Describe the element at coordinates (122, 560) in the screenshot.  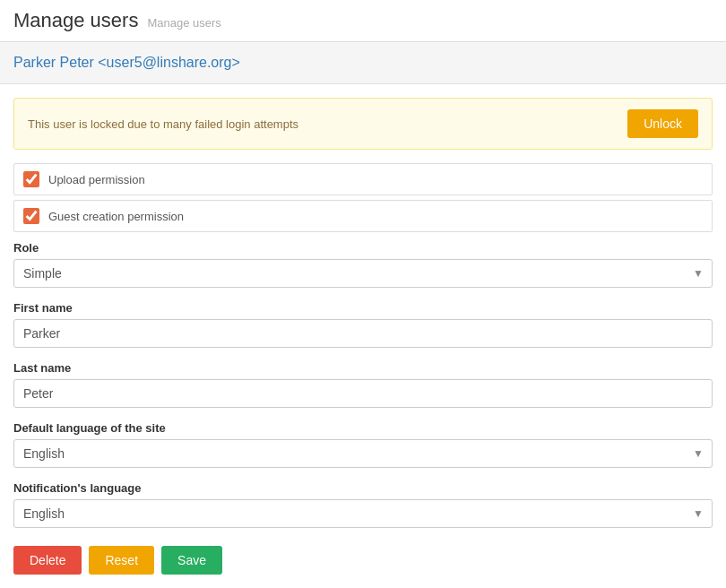
I see `reset-button: Reset` at that location.